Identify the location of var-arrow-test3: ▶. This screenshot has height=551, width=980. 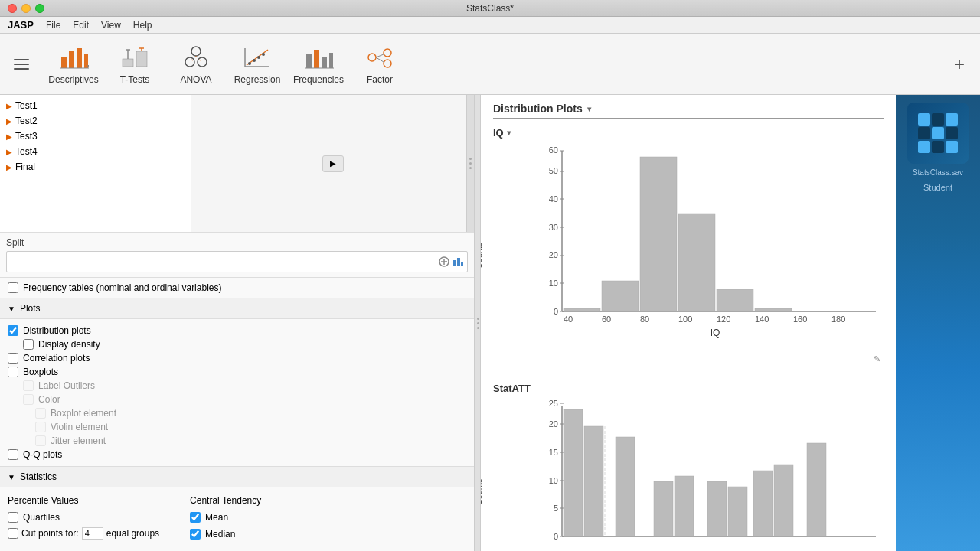
(9, 136).